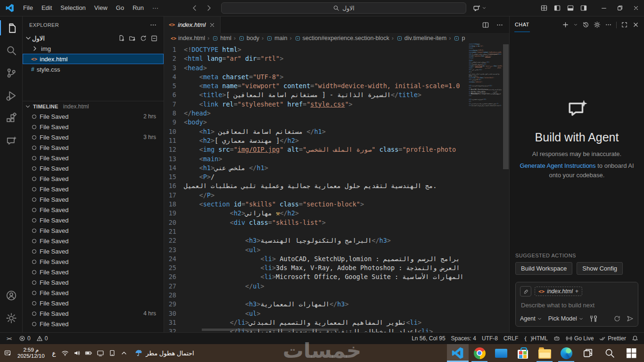 This screenshot has height=362, width=644. What do you see at coordinates (316, 205) in the screenshot?
I see `code-line-18: 18 <section id="skills" class="section-b…` at bounding box center [316, 205].